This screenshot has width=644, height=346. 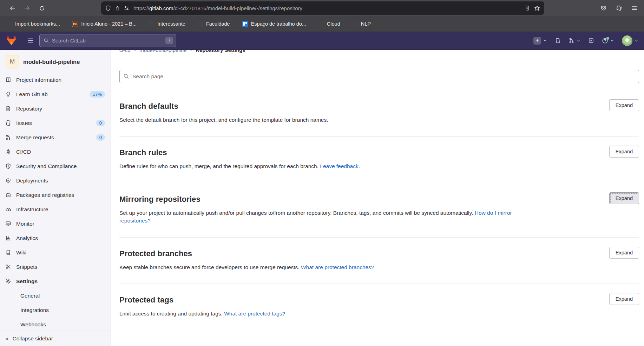 What do you see at coordinates (574, 41) in the screenshot?
I see `merge-requests-shortcut` at bounding box center [574, 41].